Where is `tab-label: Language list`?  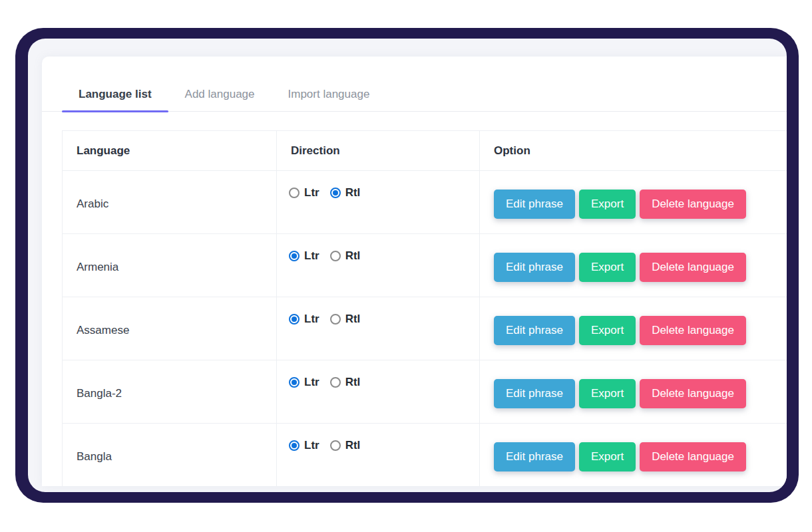
tab-label: Language list is located at coordinates (115, 94).